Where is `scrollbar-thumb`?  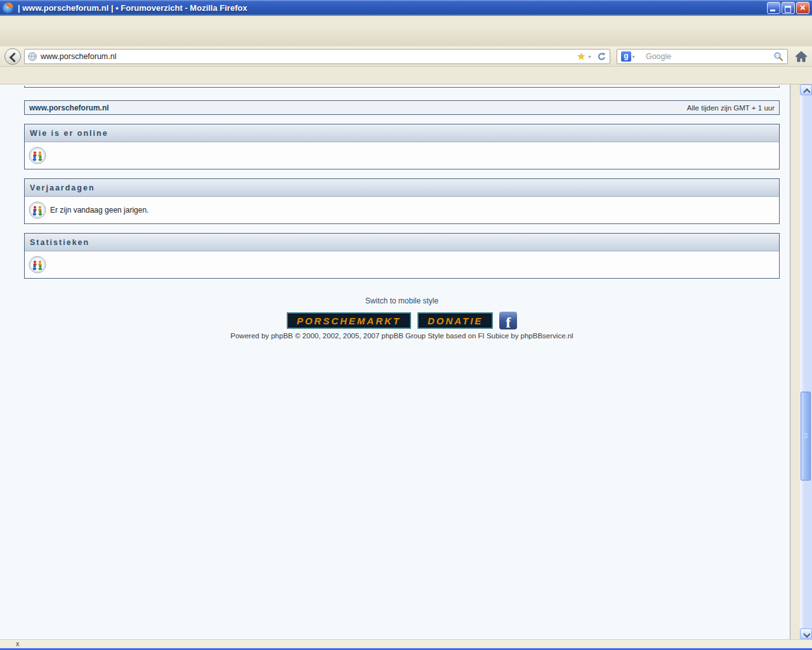
scrollbar-thumb is located at coordinates (806, 436).